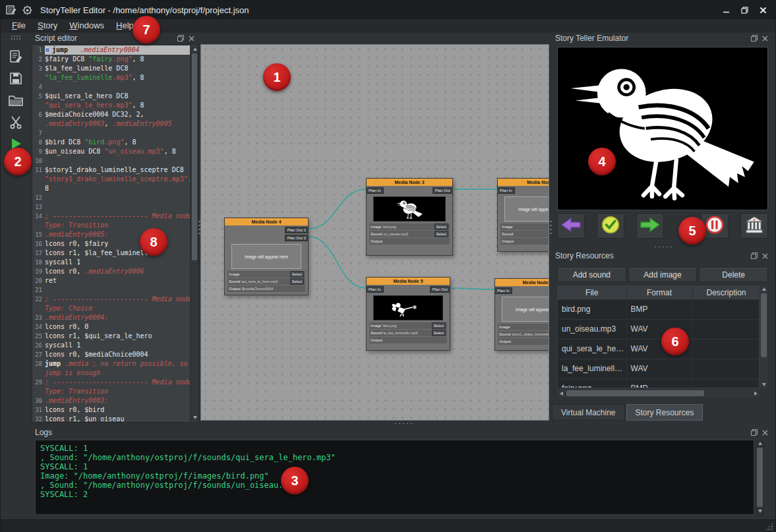 This screenshot has height=532, width=776. What do you see at coordinates (87, 25) in the screenshot?
I see `menu-windows: Windows` at bounding box center [87, 25].